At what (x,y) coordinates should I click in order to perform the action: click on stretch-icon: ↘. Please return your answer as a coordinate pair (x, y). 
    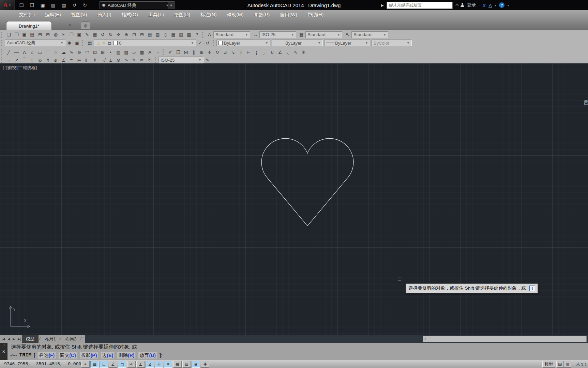
    Looking at the image, I should click on (233, 52).